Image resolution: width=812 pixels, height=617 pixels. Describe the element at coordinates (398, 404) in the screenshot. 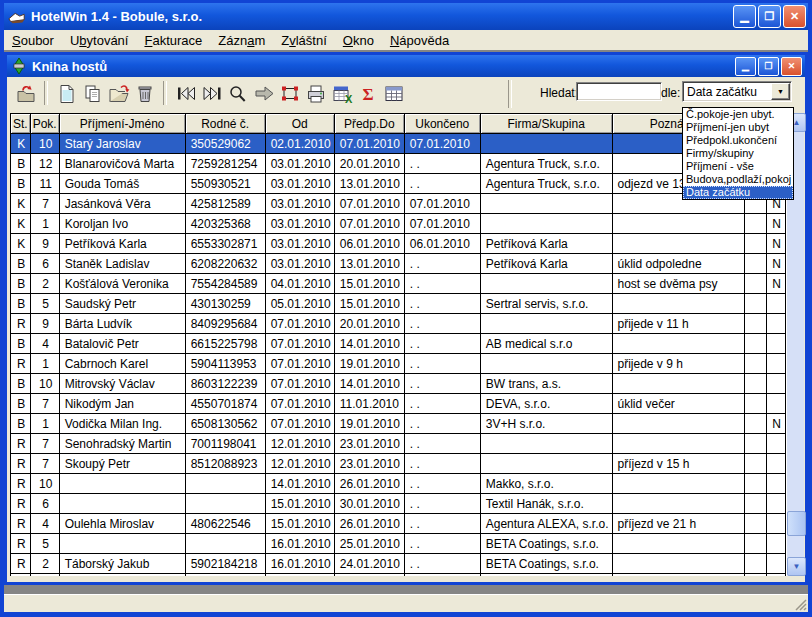

I see `table-row: B7Nikodým Jan455070187407.01.201011.01.2…` at that location.